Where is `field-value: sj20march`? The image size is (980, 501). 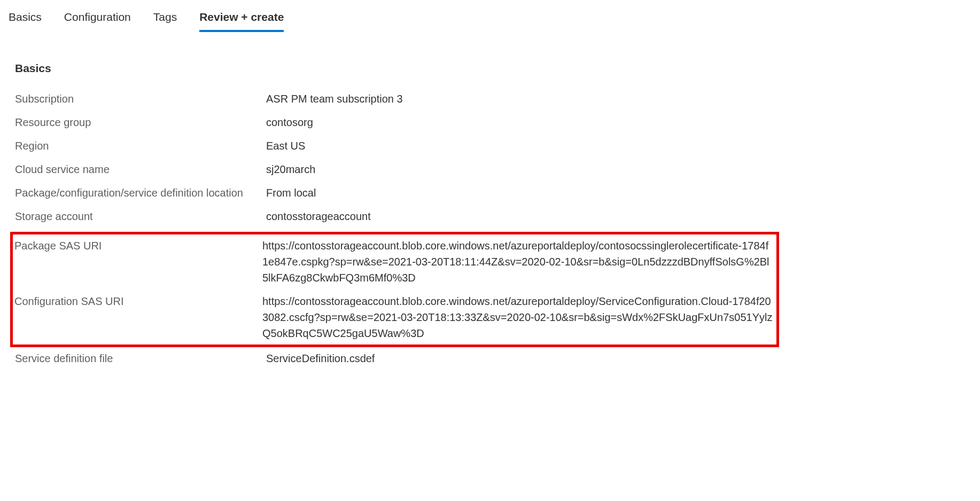
field-value: sj20march is located at coordinates (291, 169).